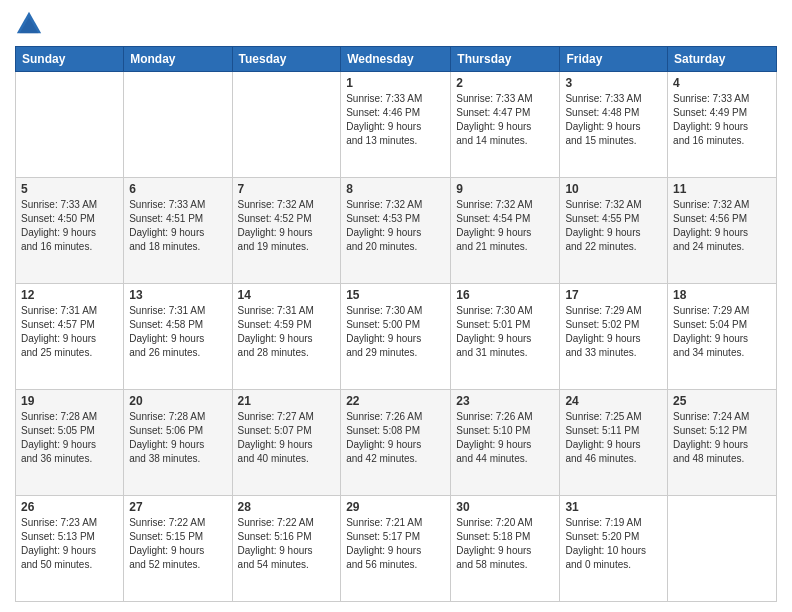 The height and width of the screenshot is (612, 792). What do you see at coordinates (614, 507) in the screenshot?
I see `day-number: 31` at bounding box center [614, 507].